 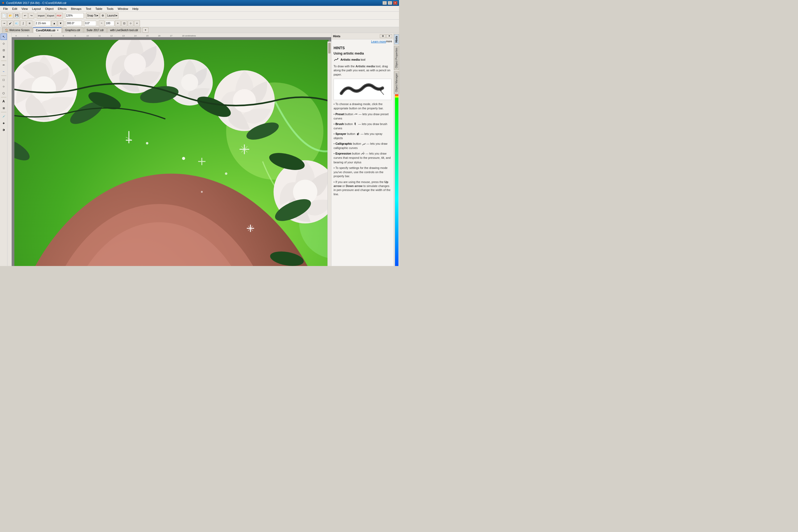 I want to click on hints-tab: Hints, so click(x=396, y=39).